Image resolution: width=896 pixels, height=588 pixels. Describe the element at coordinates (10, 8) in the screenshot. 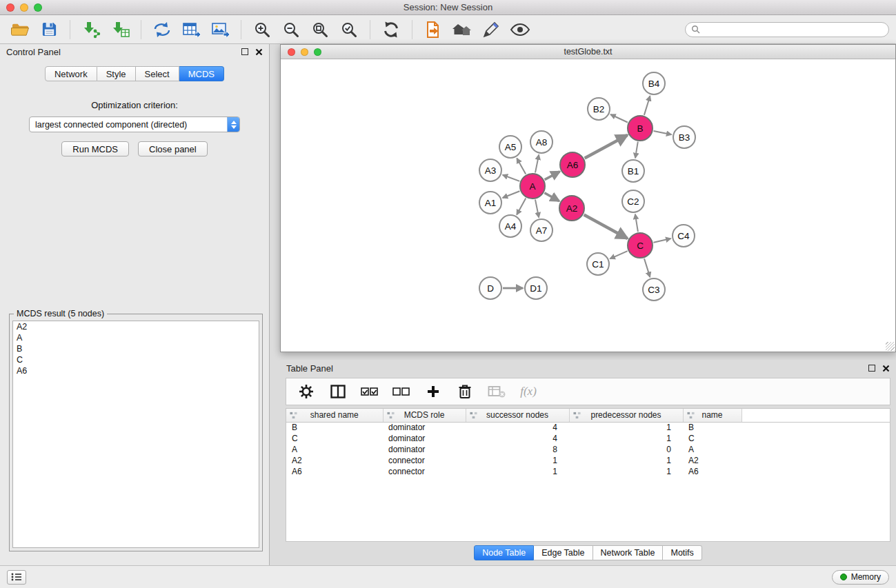

I see `close-window-button` at that location.